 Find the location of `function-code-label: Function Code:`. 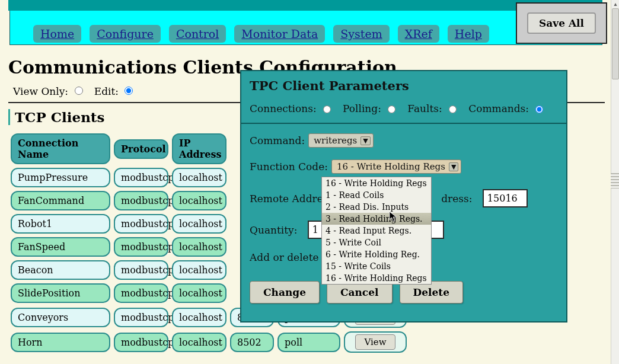

function-code-label: Function Code: is located at coordinates (289, 167).